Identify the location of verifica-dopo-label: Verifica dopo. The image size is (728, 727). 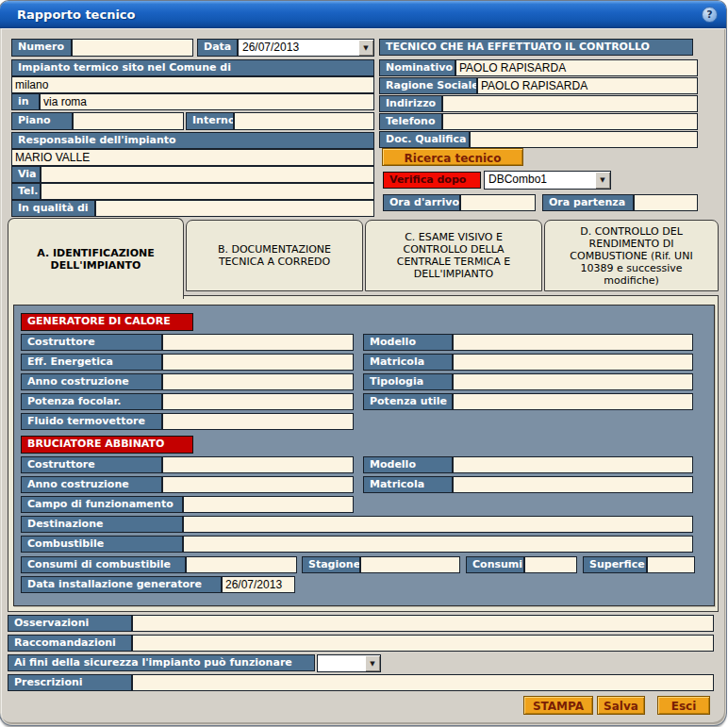
(432, 180).